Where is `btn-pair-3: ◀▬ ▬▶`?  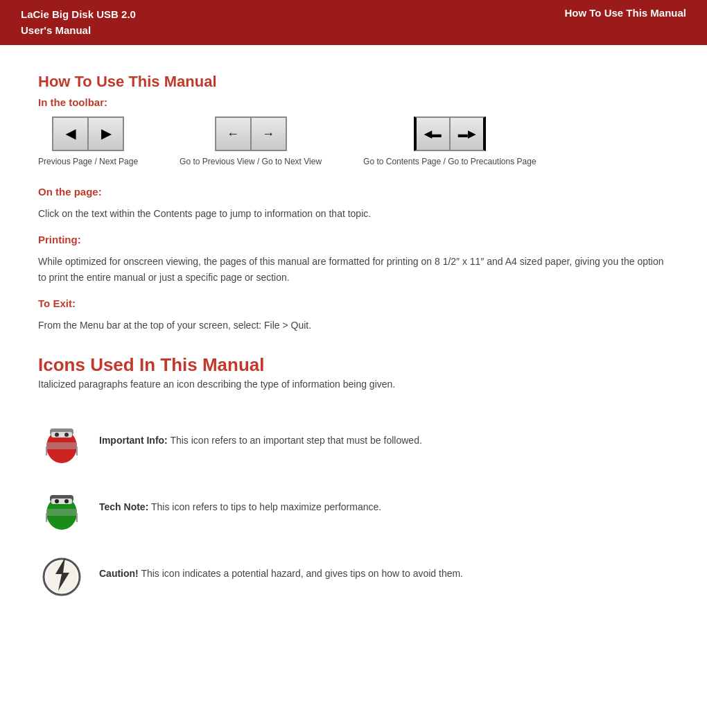
btn-pair-3: ◀▬ ▬▶ is located at coordinates (450, 134).